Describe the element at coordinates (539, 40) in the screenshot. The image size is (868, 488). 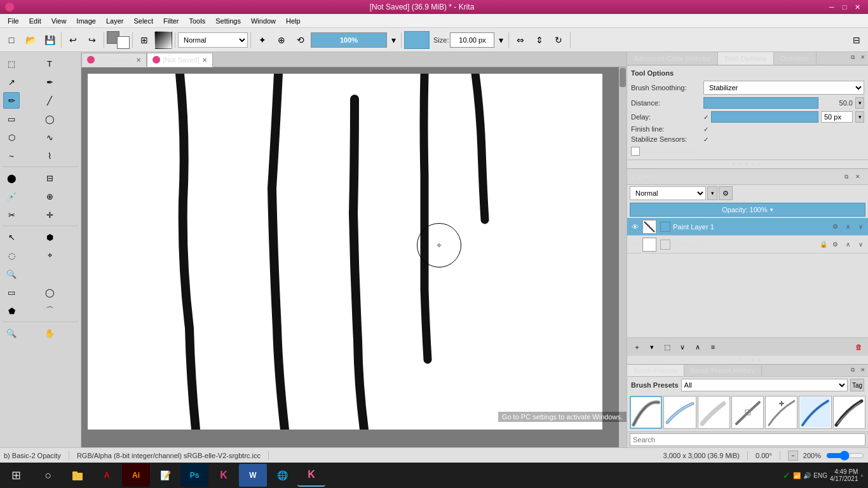
I see `flip-v-btn: ⇕` at that location.